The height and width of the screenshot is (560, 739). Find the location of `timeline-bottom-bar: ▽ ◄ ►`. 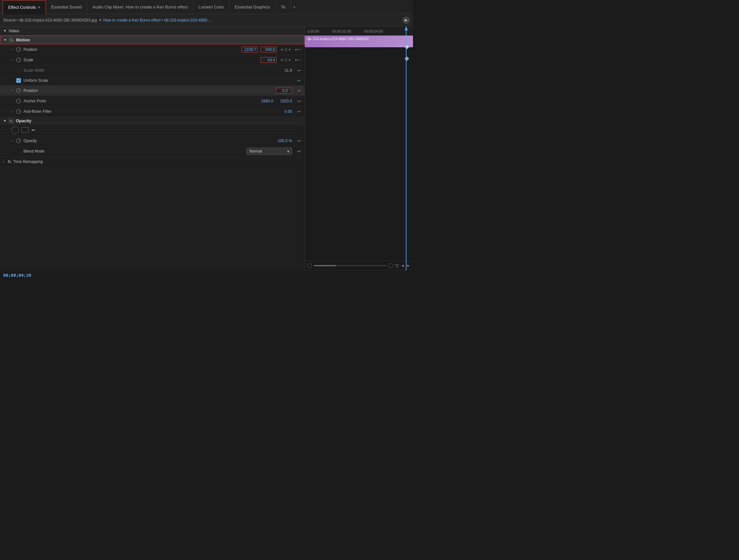

timeline-bottom-bar: ▽ ◄ ► is located at coordinates (359, 265).